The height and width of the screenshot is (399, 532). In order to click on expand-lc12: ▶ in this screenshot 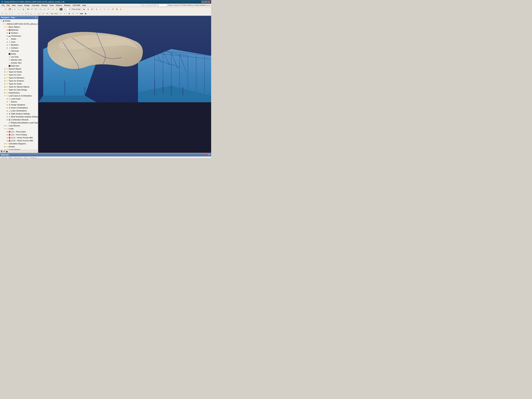, I will do `click(7, 141)`.